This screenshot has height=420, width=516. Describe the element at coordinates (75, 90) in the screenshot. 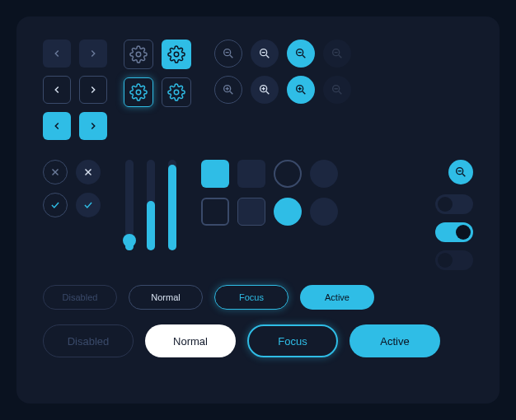

I see `chevron-group` at that location.